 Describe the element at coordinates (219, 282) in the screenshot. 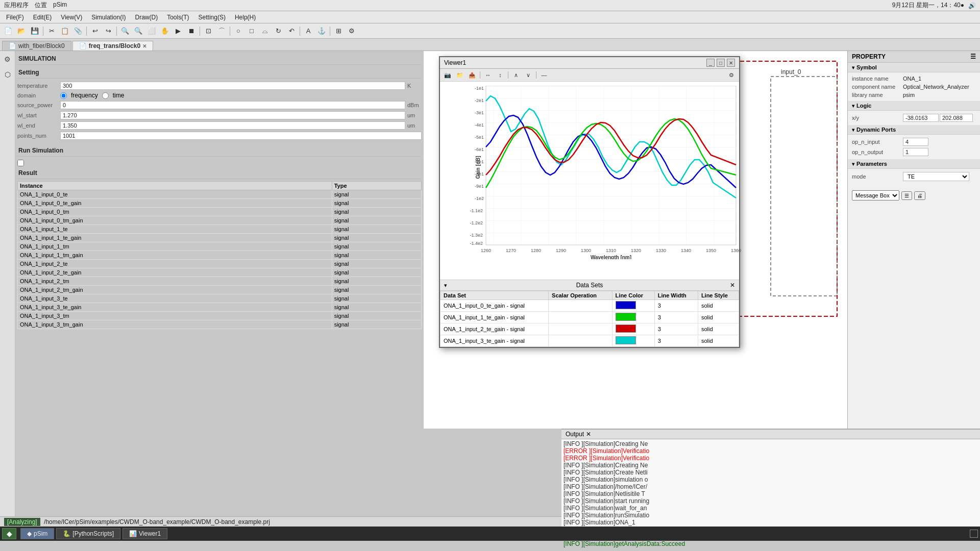

I see `result-table-row: ONA_1_input_2_tmsignal` at that location.